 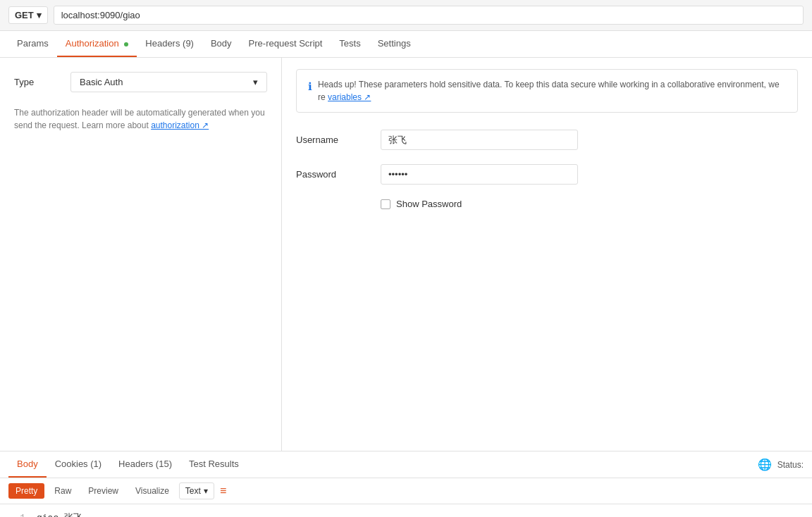 What do you see at coordinates (42, 82) in the screenshot?
I see `type-label: Type` at bounding box center [42, 82].